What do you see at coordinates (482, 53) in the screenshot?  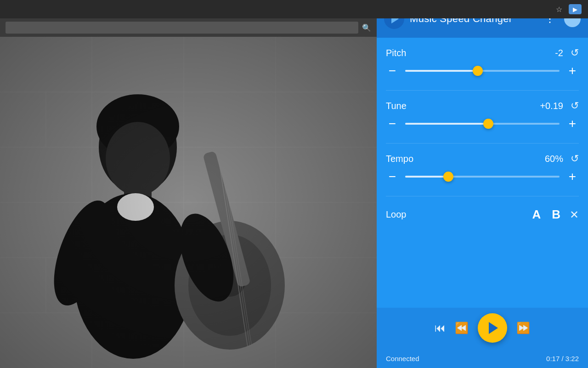 I see `pitch-label-row: Pitch -2 ↺` at bounding box center [482, 53].